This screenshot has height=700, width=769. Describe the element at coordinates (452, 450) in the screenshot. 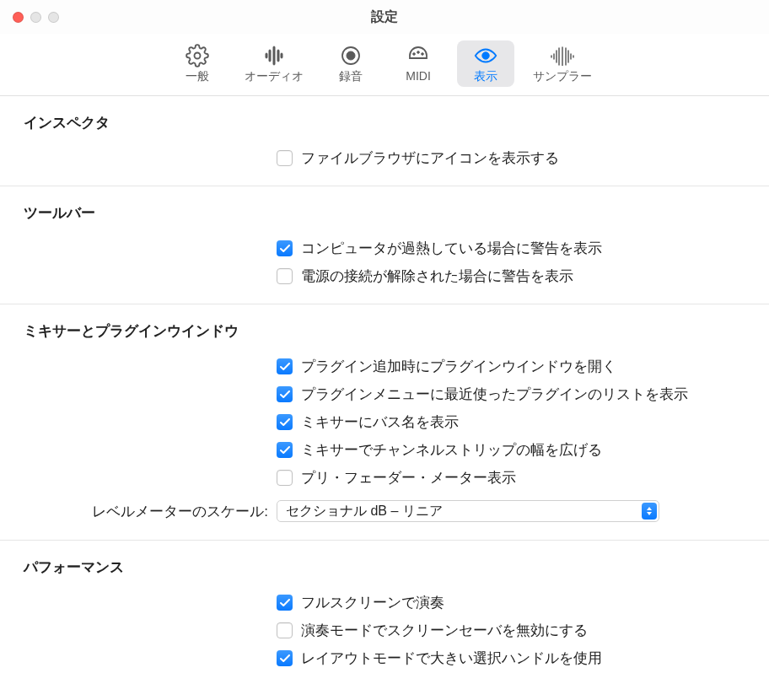

I see `label-wide-strips: ミキサーでチャンネルストリップの幅を広げる` at that location.